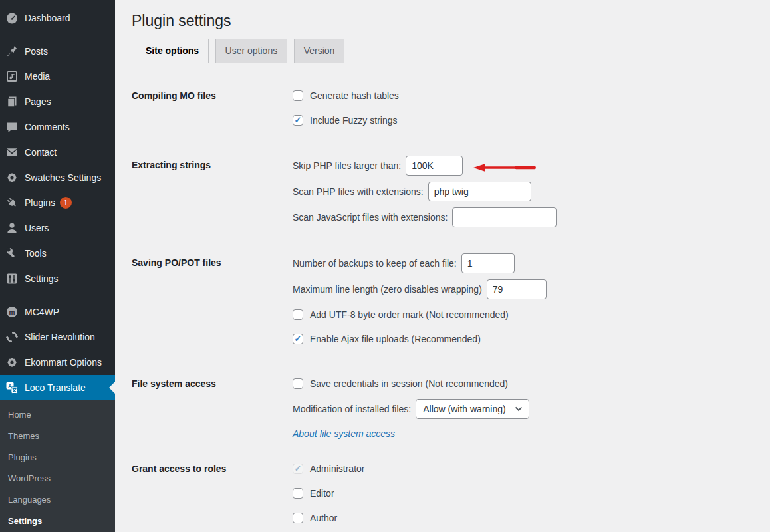  I want to click on current-menu-arrow, so click(112, 388).